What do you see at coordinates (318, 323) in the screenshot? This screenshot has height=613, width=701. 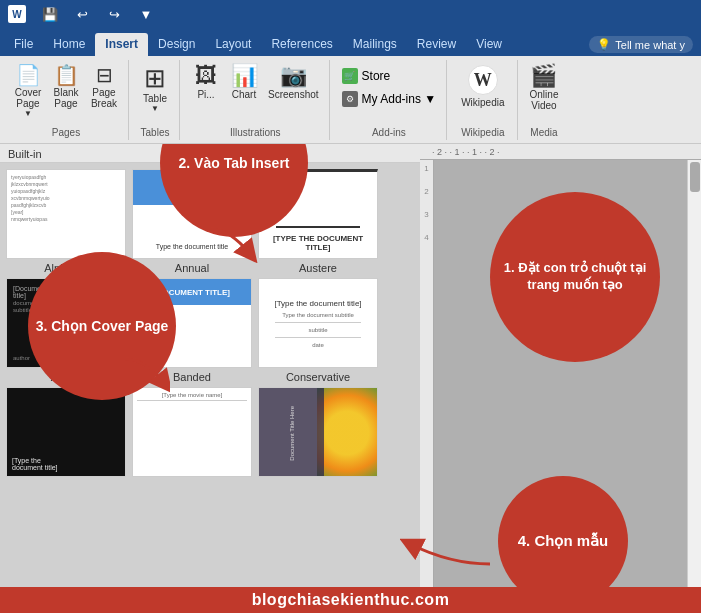 I see `template-conservative-thumb: [Type the document title] Type the docum…` at bounding box center [318, 323].